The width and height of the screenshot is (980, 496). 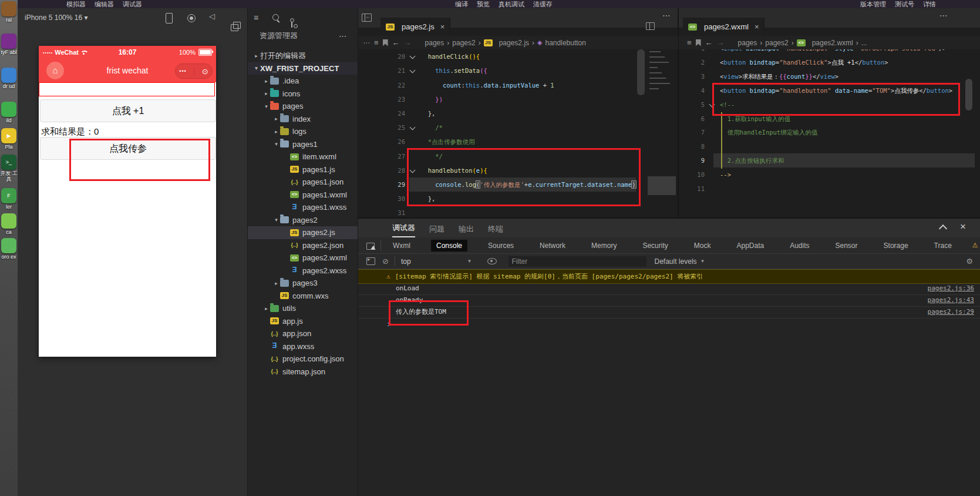 What do you see at coordinates (896, 246) in the screenshot?
I see `devtools-tab-Storage: Storage` at bounding box center [896, 246].